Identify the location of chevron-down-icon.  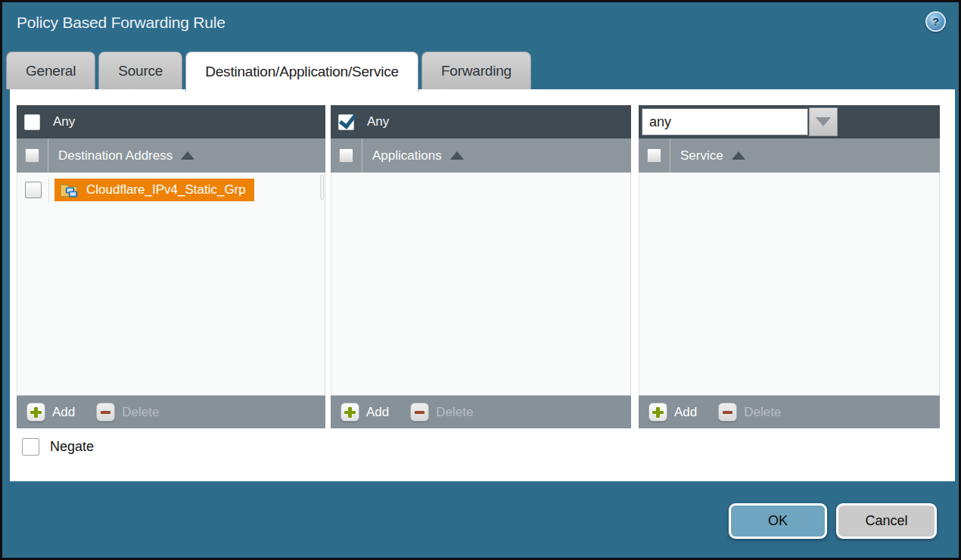
(823, 122).